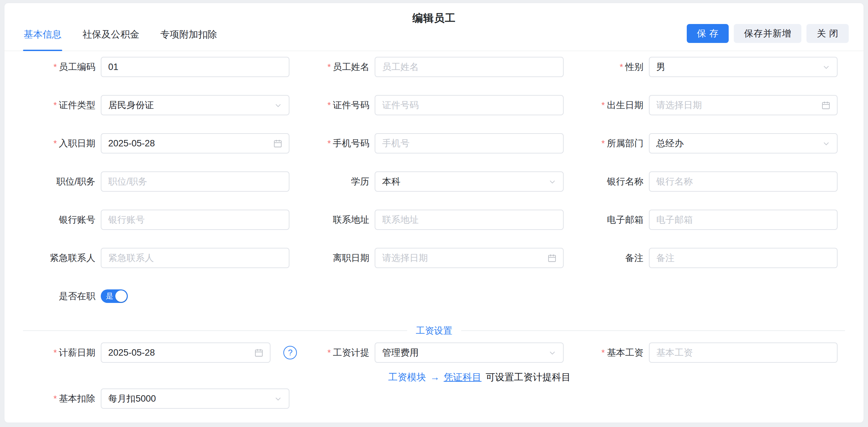 This screenshot has height=427, width=868. I want to click on field-label: *工资计提, so click(336, 353).